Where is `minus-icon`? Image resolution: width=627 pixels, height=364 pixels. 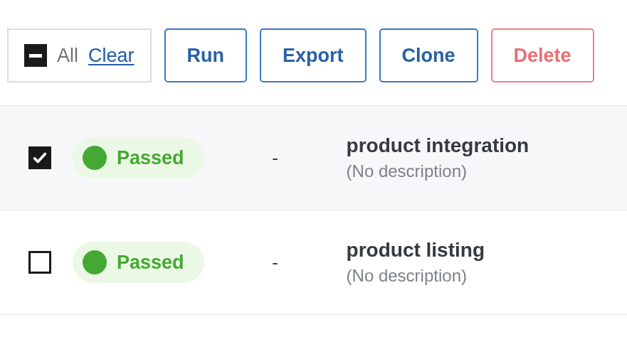 minus-icon is located at coordinates (36, 55).